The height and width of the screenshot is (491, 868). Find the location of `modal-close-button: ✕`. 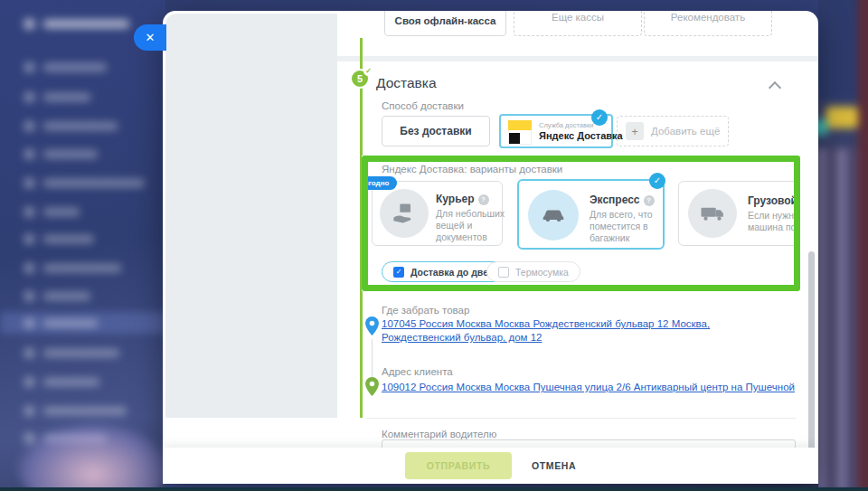

modal-close-button: ✕ is located at coordinates (150, 38).